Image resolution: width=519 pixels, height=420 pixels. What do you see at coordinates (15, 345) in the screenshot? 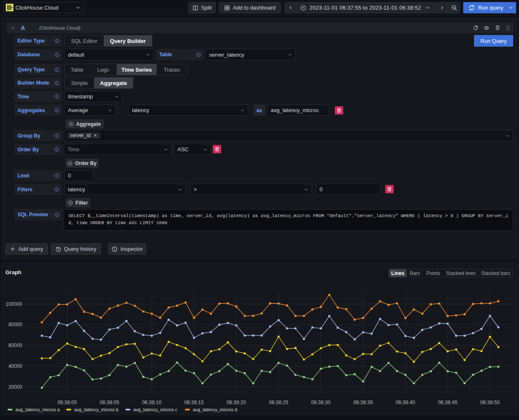
I see `svg-text: 60000` at bounding box center [15, 345].